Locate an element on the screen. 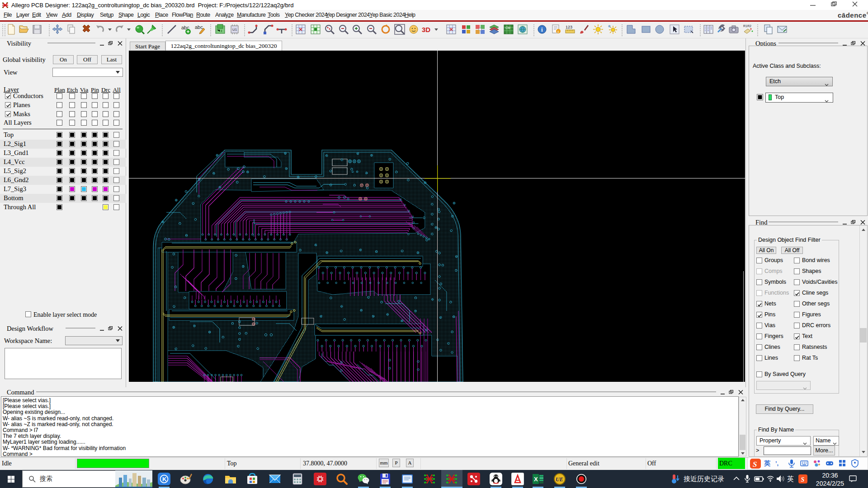 The image size is (868, 488). svg-text: R1R2 is located at coordinates (747, 26).